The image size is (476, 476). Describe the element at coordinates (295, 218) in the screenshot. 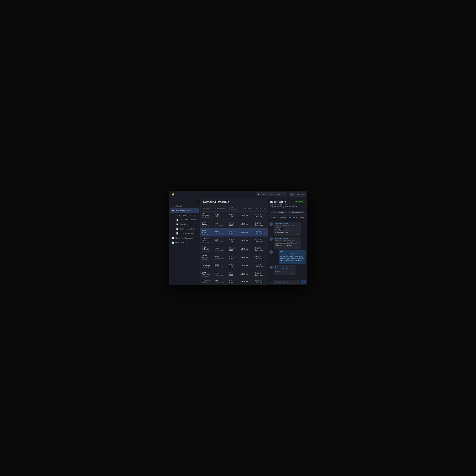

I see `tab-ehr: EHR` at that location.